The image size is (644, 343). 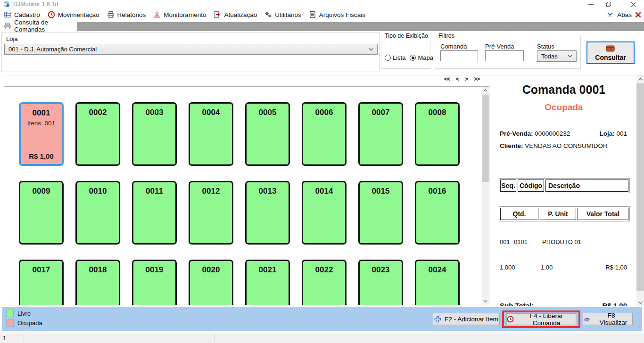 I want to click on document-icon, so click(x=313, y=15).